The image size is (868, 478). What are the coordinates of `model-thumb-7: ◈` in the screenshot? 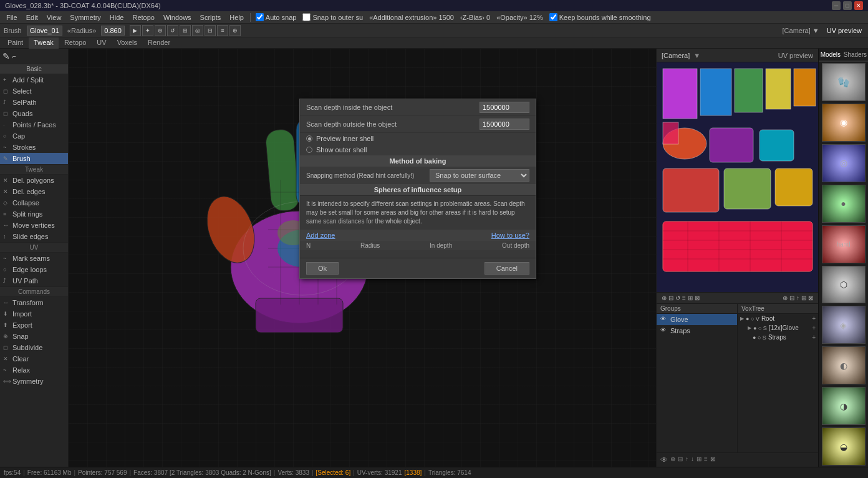 It's located at (844, 324).